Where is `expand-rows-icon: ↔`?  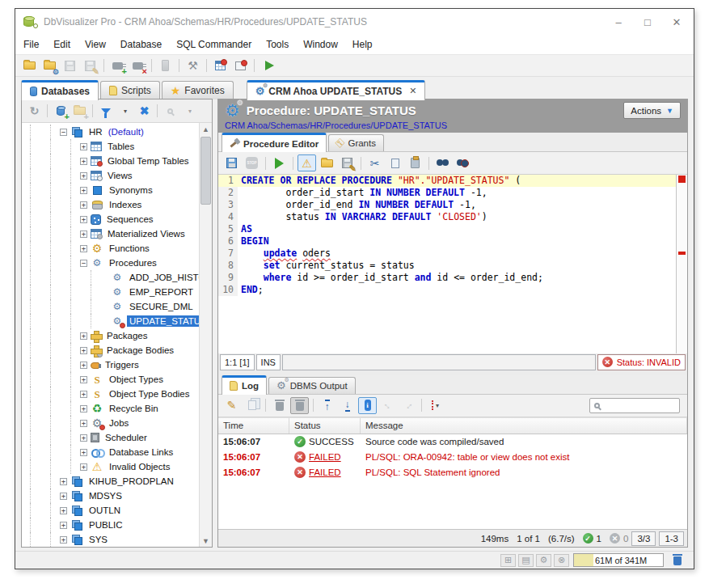
expand-rows-icon: ↔ is located at coordinates (388, 406).